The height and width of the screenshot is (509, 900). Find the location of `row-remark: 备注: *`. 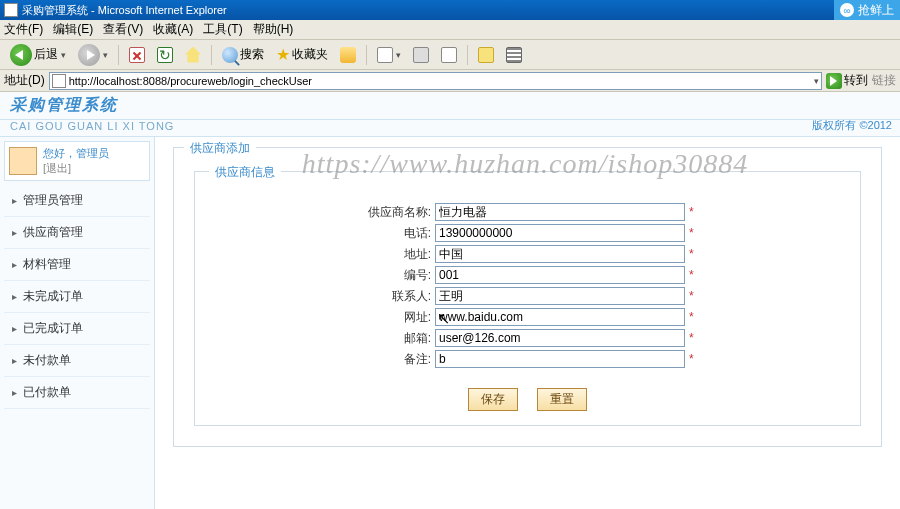

row-remark: 备注: * is located at coordinates (528, 359).